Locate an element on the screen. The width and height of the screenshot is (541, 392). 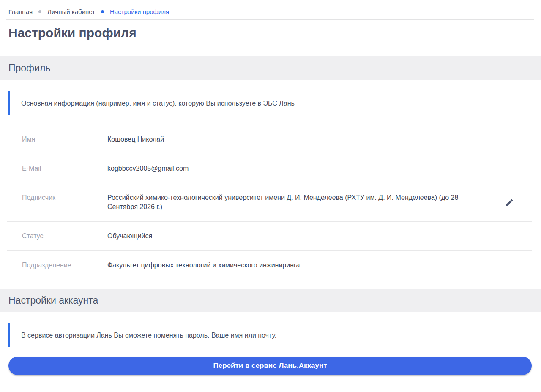
field-label-name: Имя is located at coordinates (57, 139).